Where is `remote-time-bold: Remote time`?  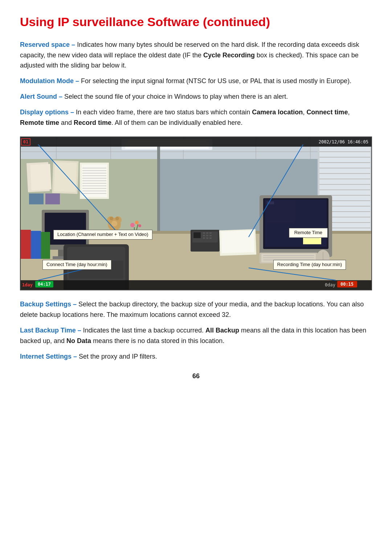 remote-time-bold: Remote time is located at coordinates (40, 123).